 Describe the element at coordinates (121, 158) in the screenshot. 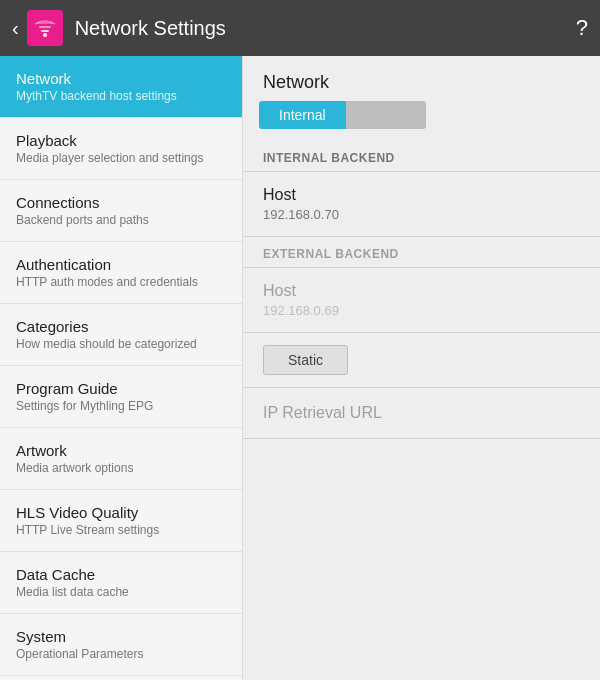

I see `sidebar-item-playback-subtitle: Media player selection and settings` at that location.